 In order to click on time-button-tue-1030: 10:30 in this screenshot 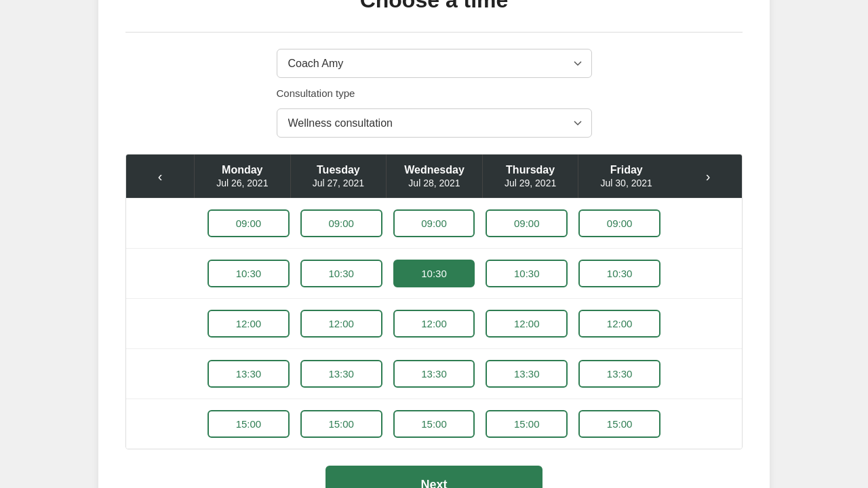, I will do `click(342, 274)`.